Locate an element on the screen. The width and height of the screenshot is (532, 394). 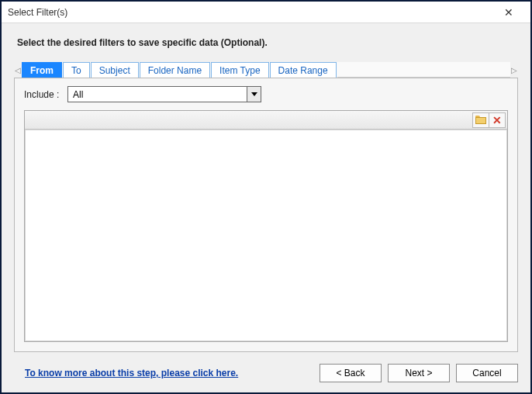
list-toolbar: ✕ is located at coordinates (266, 120).